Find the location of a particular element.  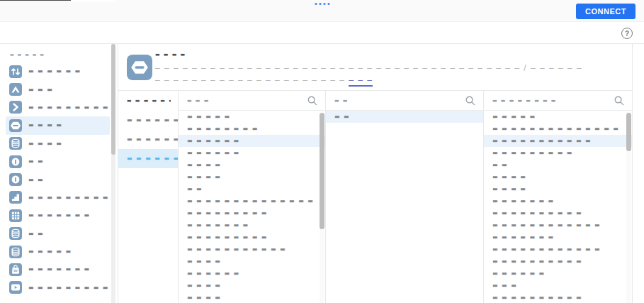

list-item: ▬ ▬ ▬ is located at coordinates (558, 285).